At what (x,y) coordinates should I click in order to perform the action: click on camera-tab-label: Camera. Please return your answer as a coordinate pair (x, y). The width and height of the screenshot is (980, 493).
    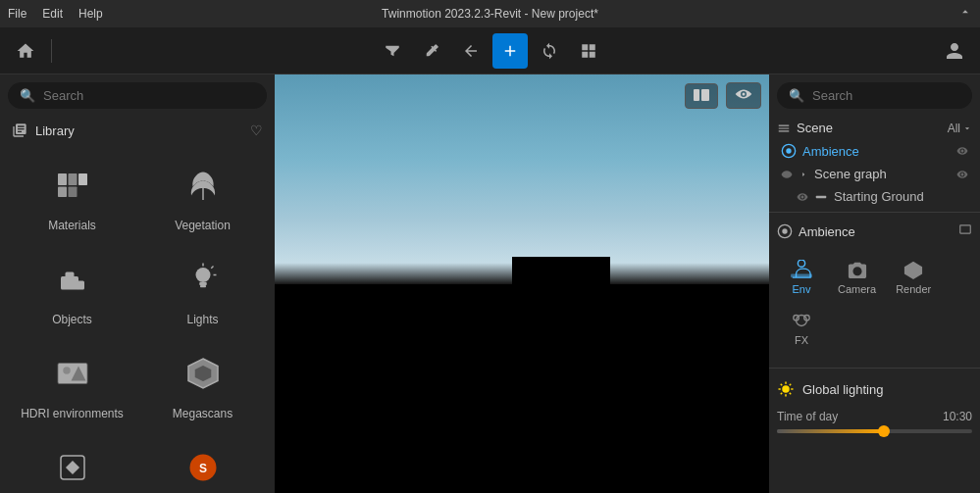
    Looking at the image, I should click on (857, 289).